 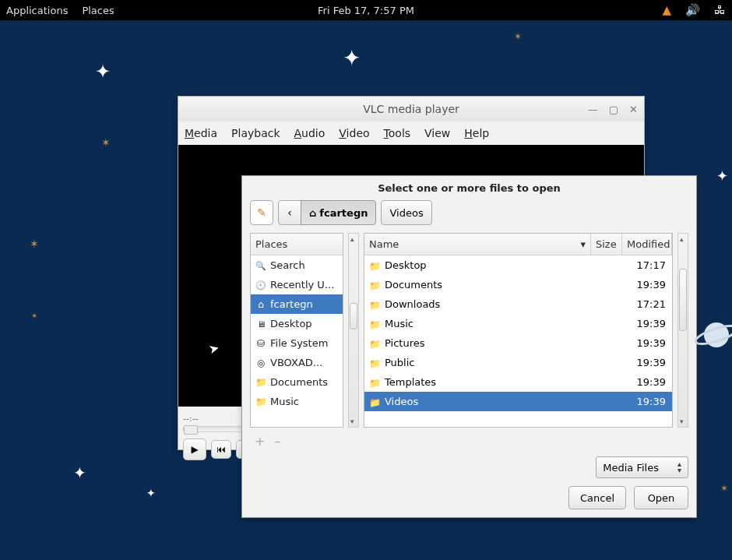 I want to click on places-item: fcartegn, so click(x=297, y=304).